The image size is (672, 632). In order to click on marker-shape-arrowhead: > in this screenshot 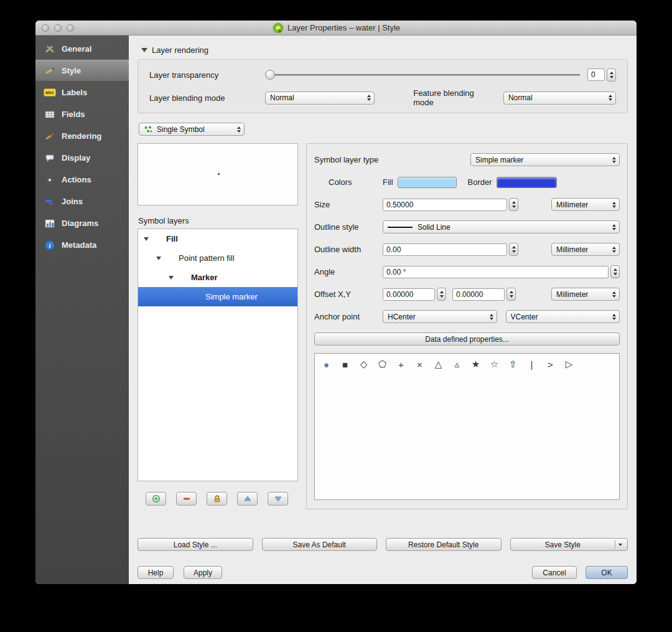, I will do `click(550, 364)`.